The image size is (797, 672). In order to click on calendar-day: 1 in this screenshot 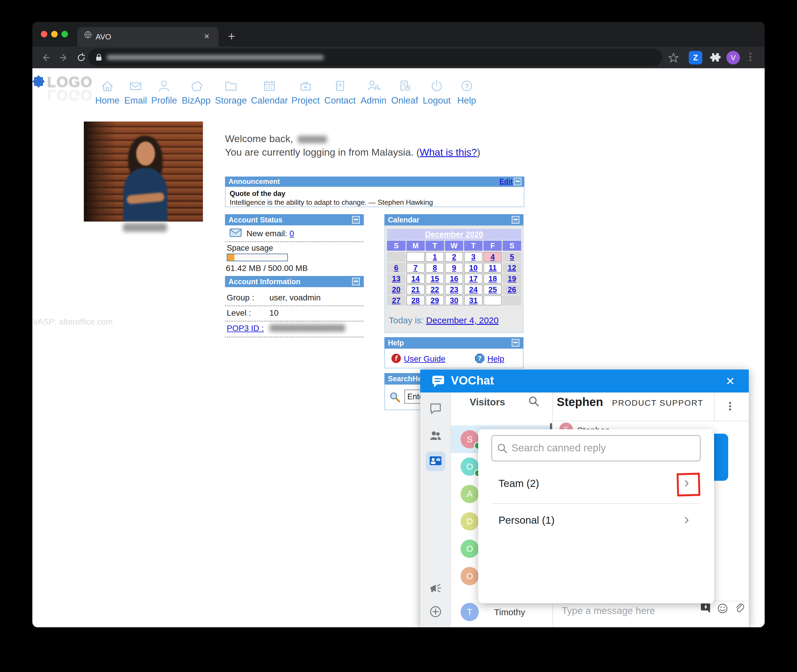, I will do `click(435, 257)`.